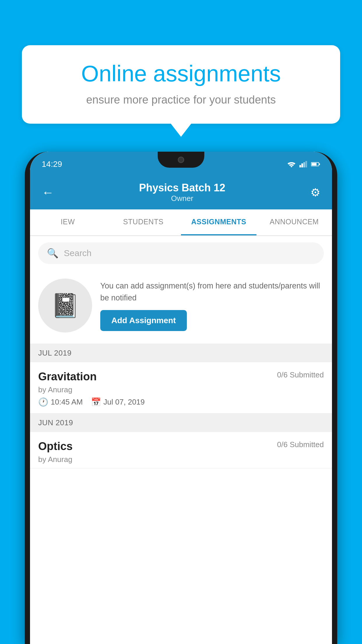  I want to click on assignment-date: Jul 07, 2019, so click(124, 402).